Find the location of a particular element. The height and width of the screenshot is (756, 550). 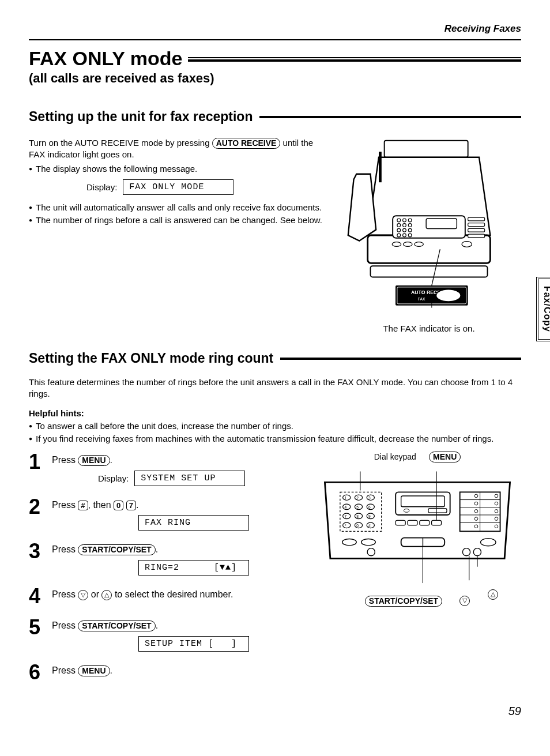

lcd-fax-only-mode: FAX ONLY MODE is located at coordinates (178, 187).